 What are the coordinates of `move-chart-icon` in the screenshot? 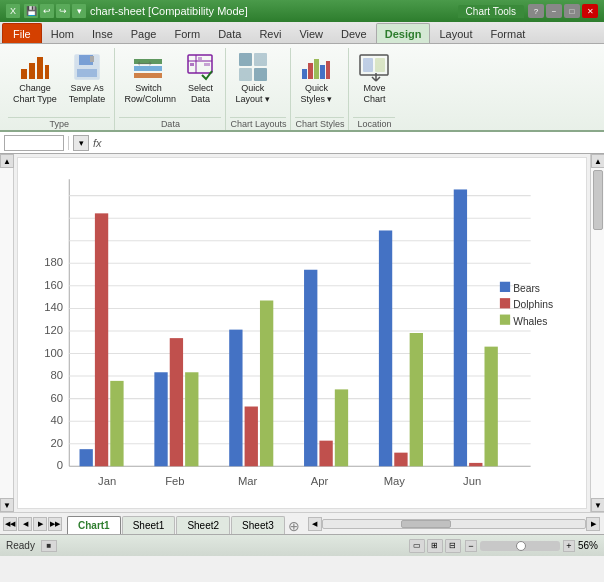 It's located at (374, 67).